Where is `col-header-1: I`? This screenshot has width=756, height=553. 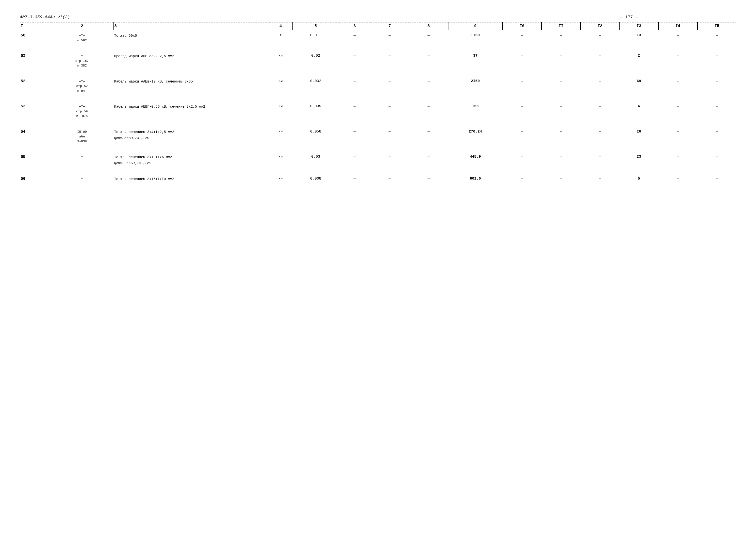
col-header-1: I is located at coordinates (35, 26).